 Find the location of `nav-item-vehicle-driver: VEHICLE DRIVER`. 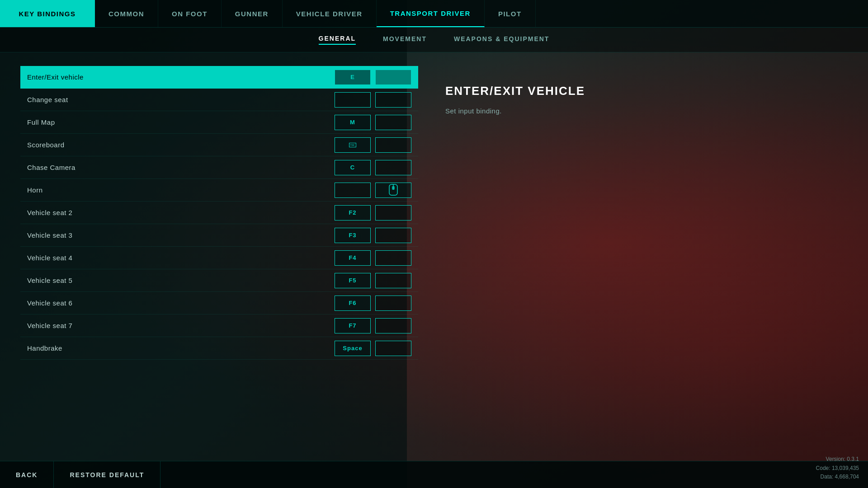

nav-item-vehicle-driver: VEHICLE DRIVER is located at coordinates (330, 14).